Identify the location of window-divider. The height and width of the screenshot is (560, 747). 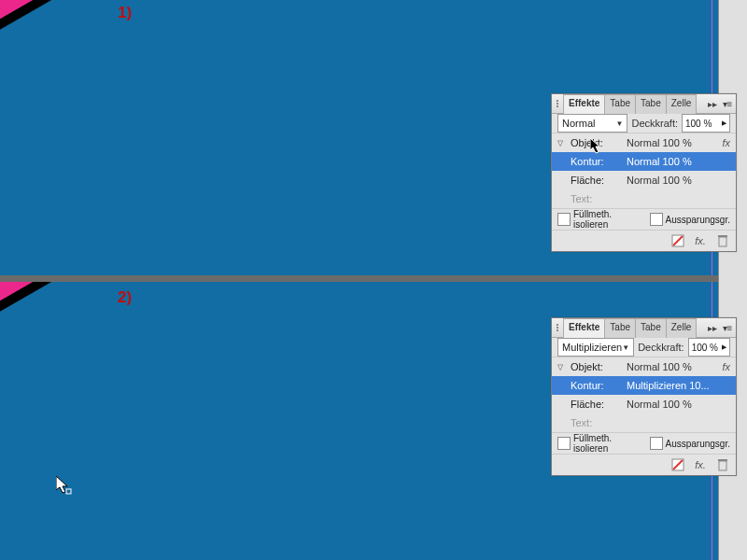
(374, 278).